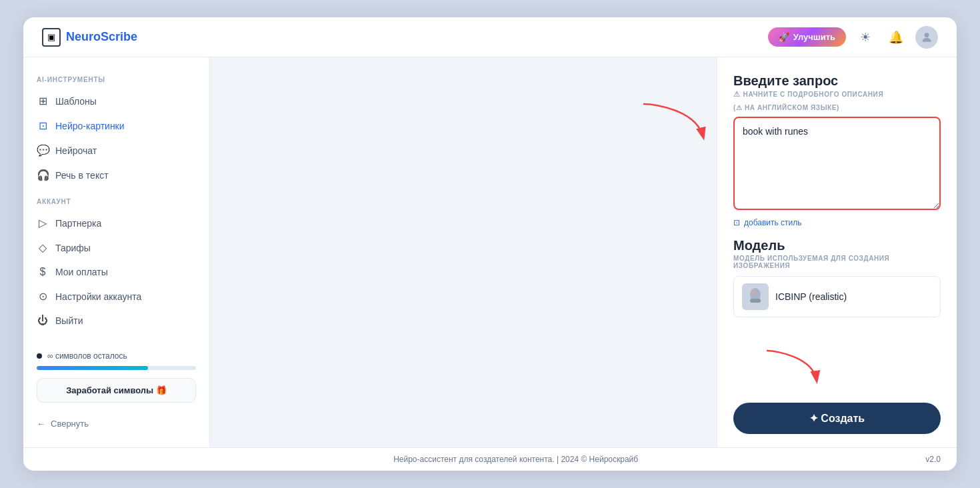 This screenshot has height=488, width=980. Describe the element at coordinates (116, 393) in the screenshot. I see `sidebar-bottom: ∞ символов осталось Заработай символы 🎁 …` at that location.